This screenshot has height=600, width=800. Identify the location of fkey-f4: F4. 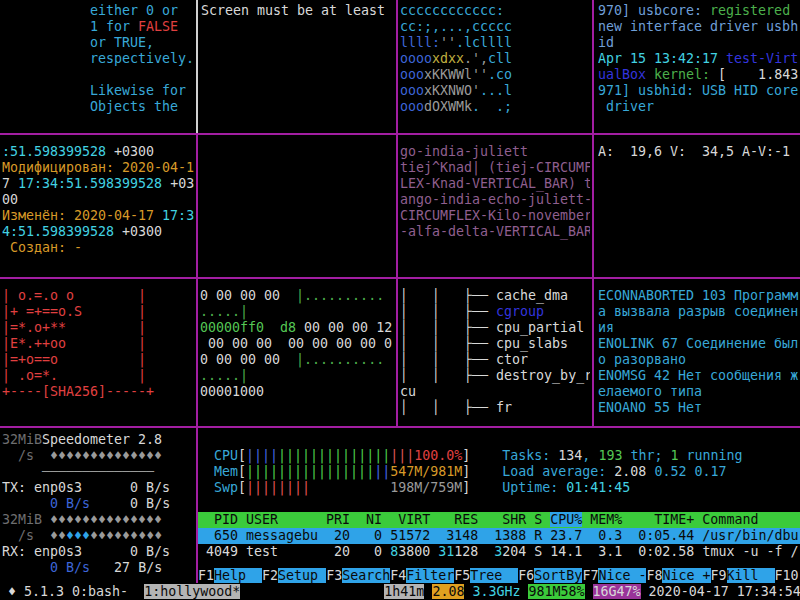
(398, 576).